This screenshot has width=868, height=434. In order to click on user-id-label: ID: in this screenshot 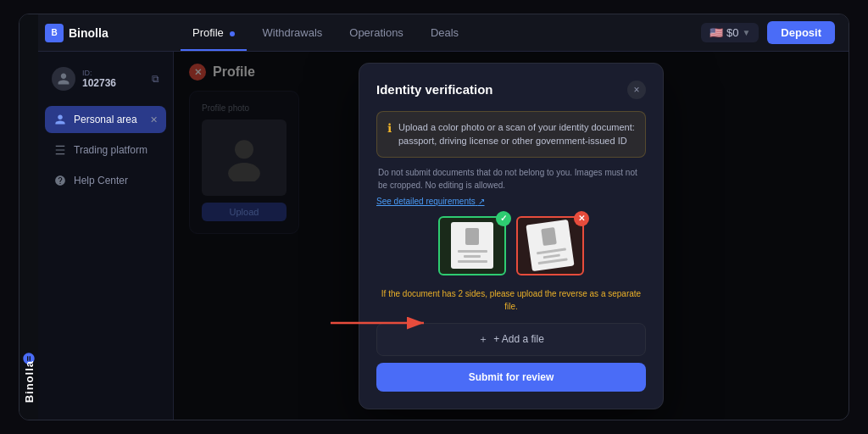, I will do `click(99, 73)`.